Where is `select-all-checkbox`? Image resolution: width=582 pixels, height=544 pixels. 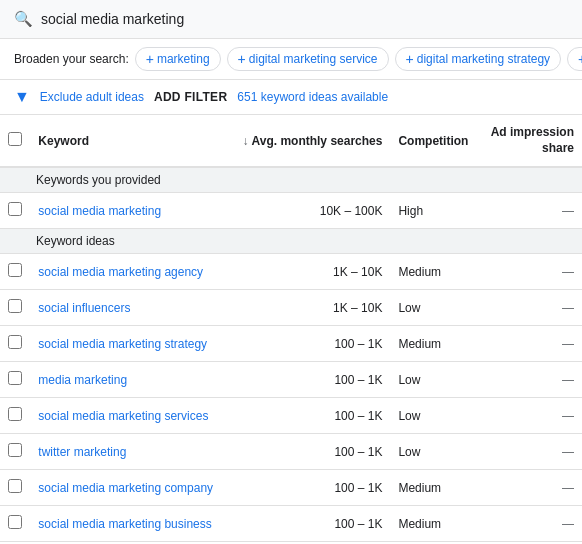
select-all-checkbox is located at coordinates (15, 139).